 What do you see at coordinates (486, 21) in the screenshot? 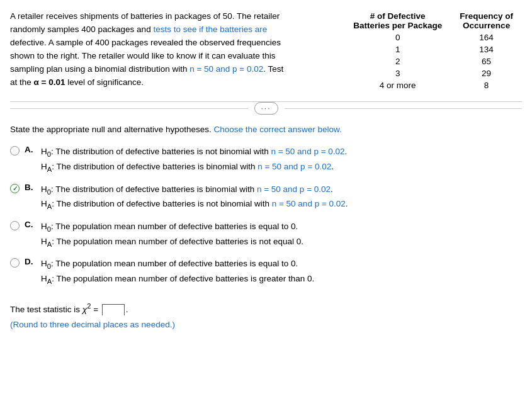
I see `col2-header: Frequency of Occurrence` at bounding box center [486, 21].